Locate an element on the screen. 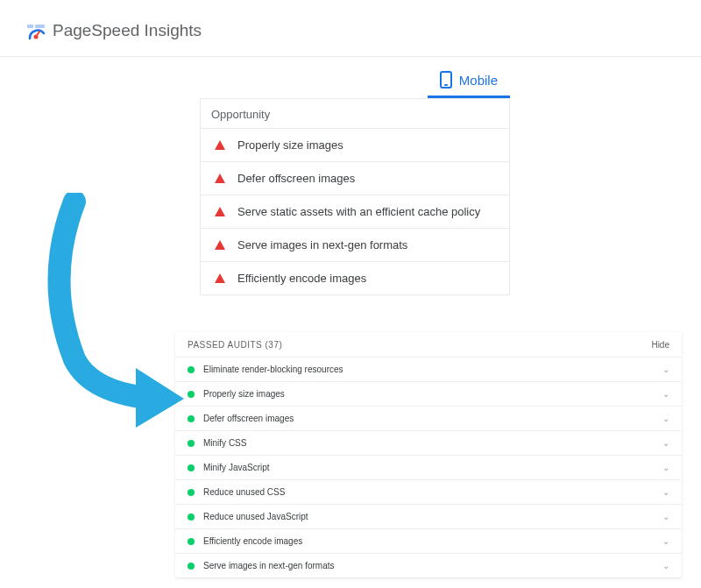 The image size is (701, 588). passed-audits-title: PASSED AUDITS (37) is located at coordinates (235, 345).